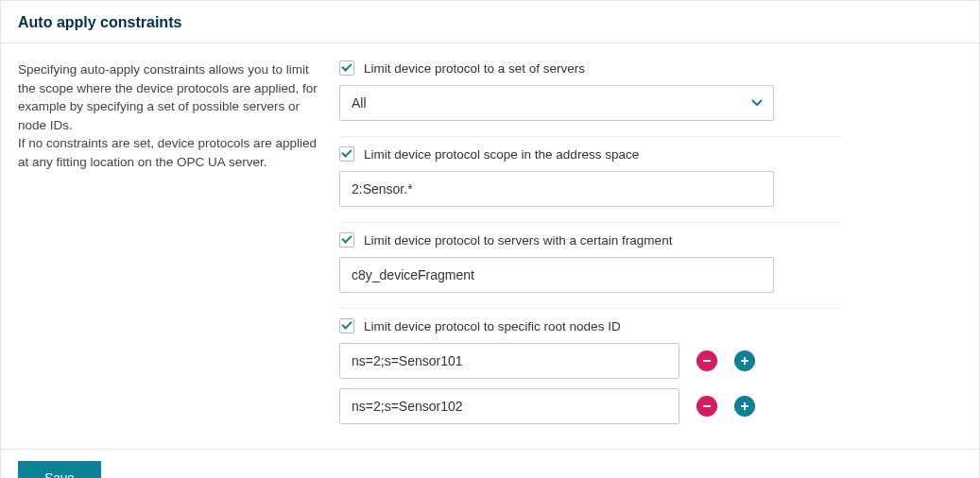 The image size is (980, 478). Describe the element at coordinates (590, 379) in the screenshot. I see `limit-root-nodes-section: Limit device protocol to specific root n…` at that location.